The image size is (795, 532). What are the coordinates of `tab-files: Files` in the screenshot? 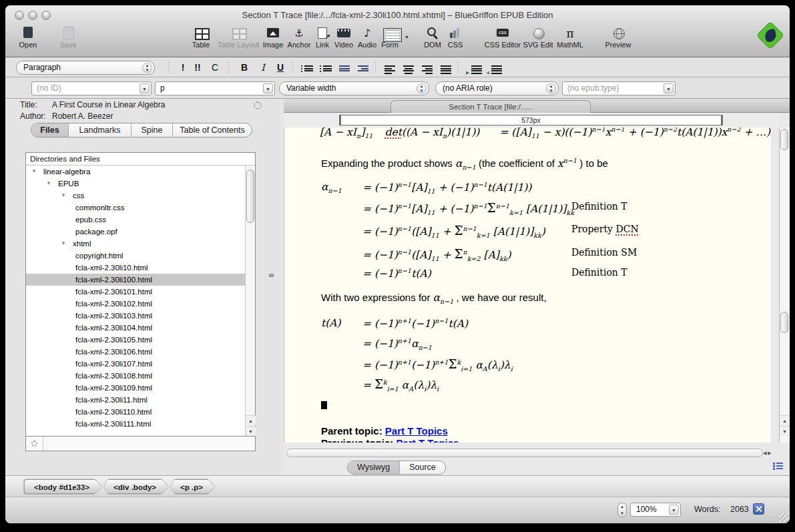 It's located at (50, 130).